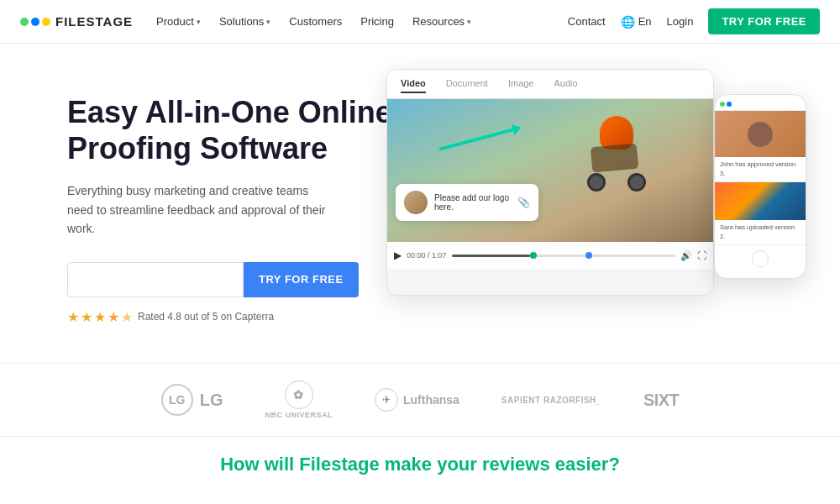 This screenshot has height=504, width=840. I want to click on nbc-peacock-icon: ✿, so click(299, 395).